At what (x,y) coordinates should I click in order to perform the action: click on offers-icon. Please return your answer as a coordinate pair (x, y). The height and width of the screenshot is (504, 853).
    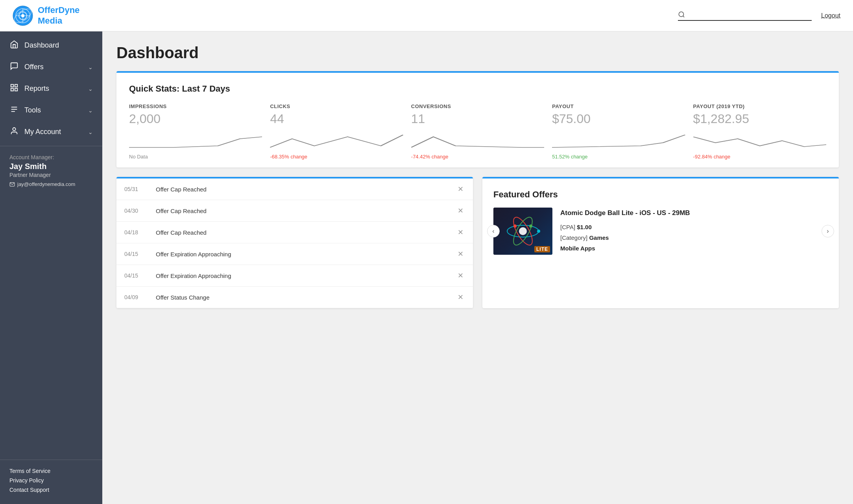
    Looking at the image, I should click on (14, 67).